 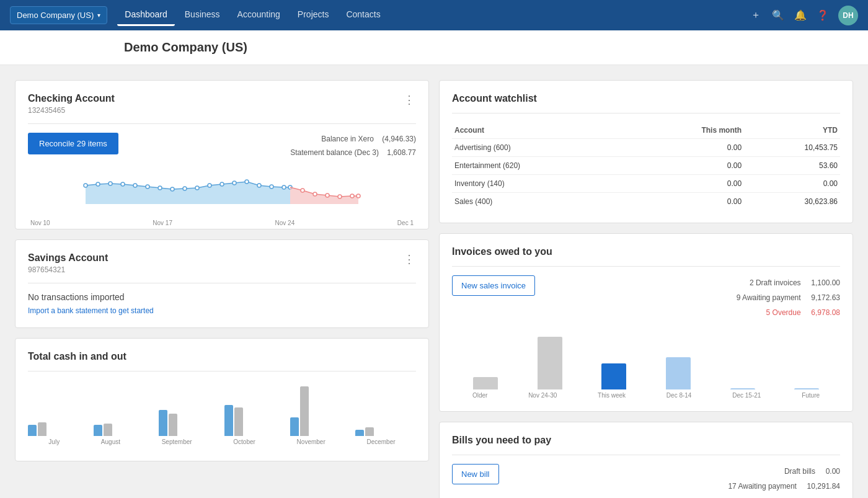 What do you see at coordinates (646, 358) in the screenshot?
I see `invoice-bars` at bounding box center [646, 358].